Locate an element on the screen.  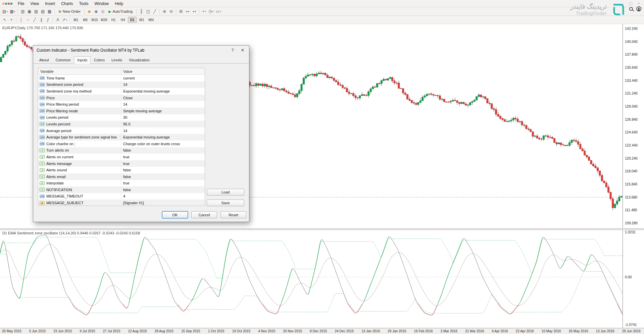
input-row: 123Sentiment zone ma methodExponential m… is located at coordinates (121, 91).